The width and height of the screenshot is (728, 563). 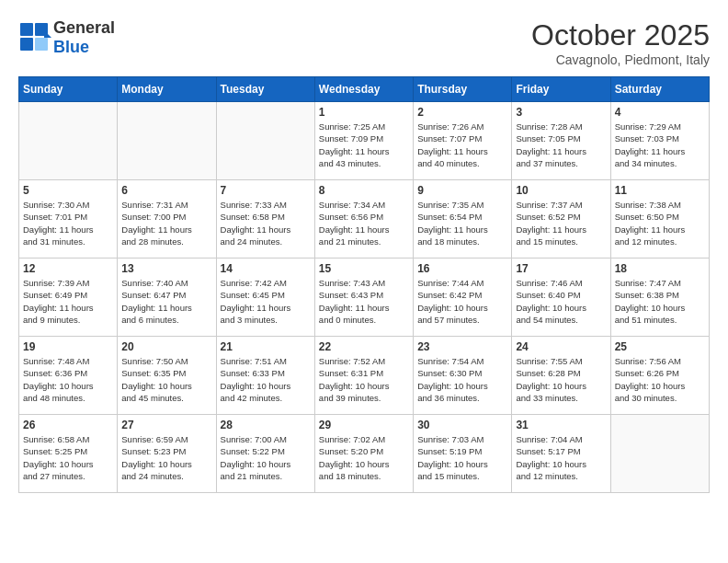 I want to click on header-friday: Friday, so click(x=561, y=90).